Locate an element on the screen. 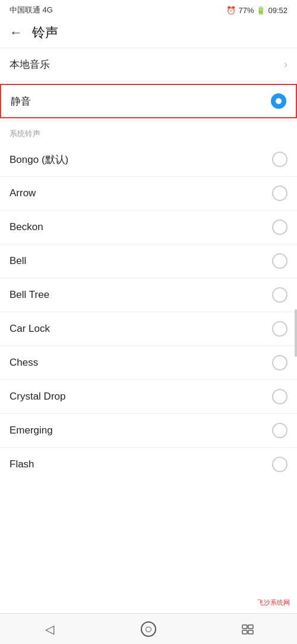  ringtone-name: Arrow is located at coordinates (23, 193).